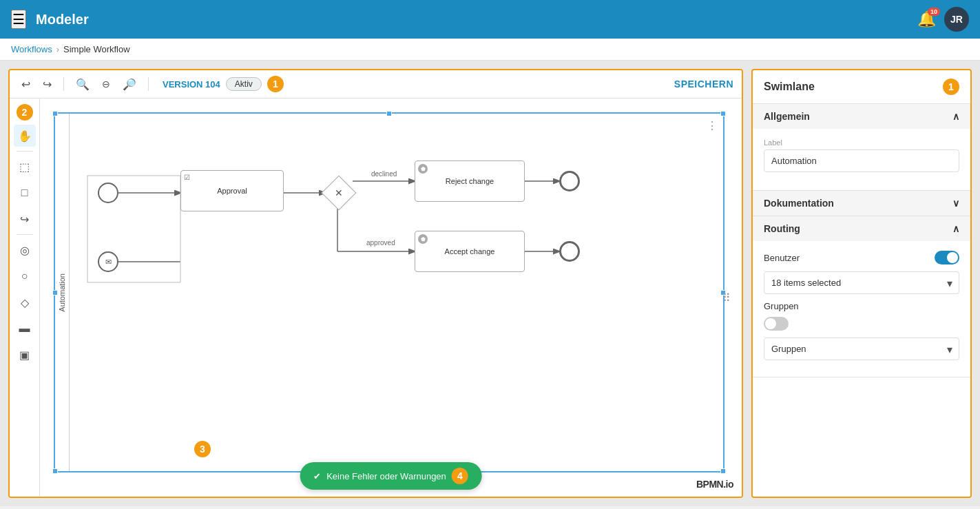  What do you see at coordinates (862, 87) in the screenshot?
I see `right-panel-header: Swimlane 1` at bounding box center [862, 87].